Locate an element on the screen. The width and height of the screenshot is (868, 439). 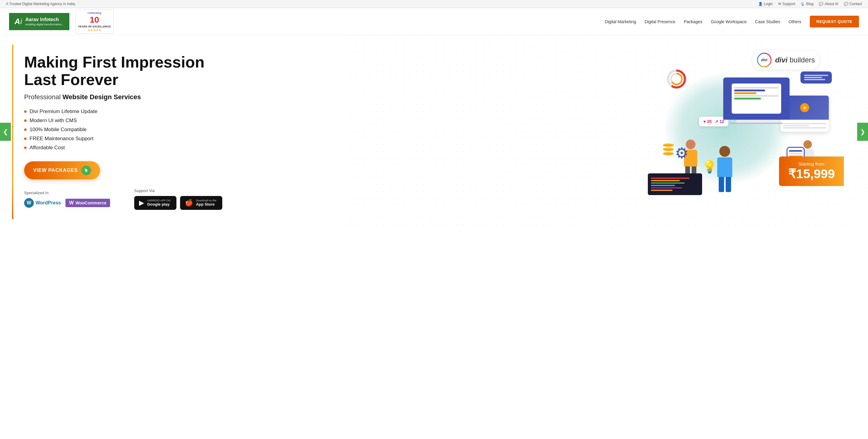
ring-svg is located at coordinates (677, 79).